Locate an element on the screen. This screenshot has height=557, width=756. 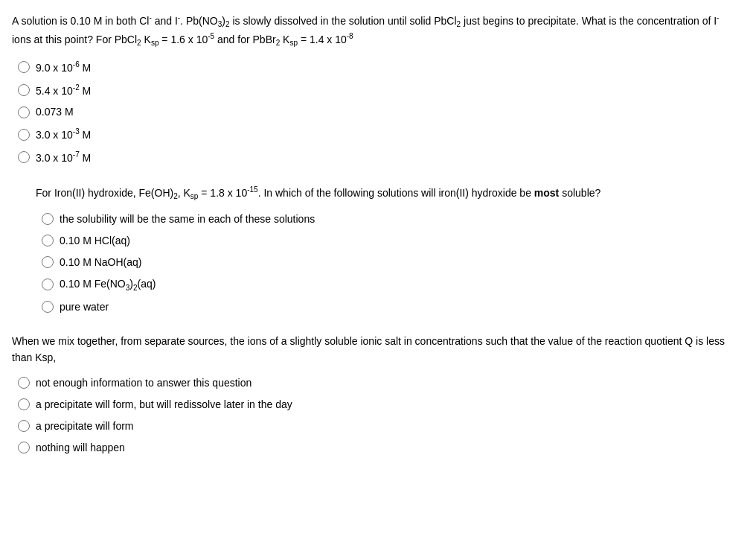
q3-option1-label: not enough information to answer this qu… is located at coordinates (144, 383).